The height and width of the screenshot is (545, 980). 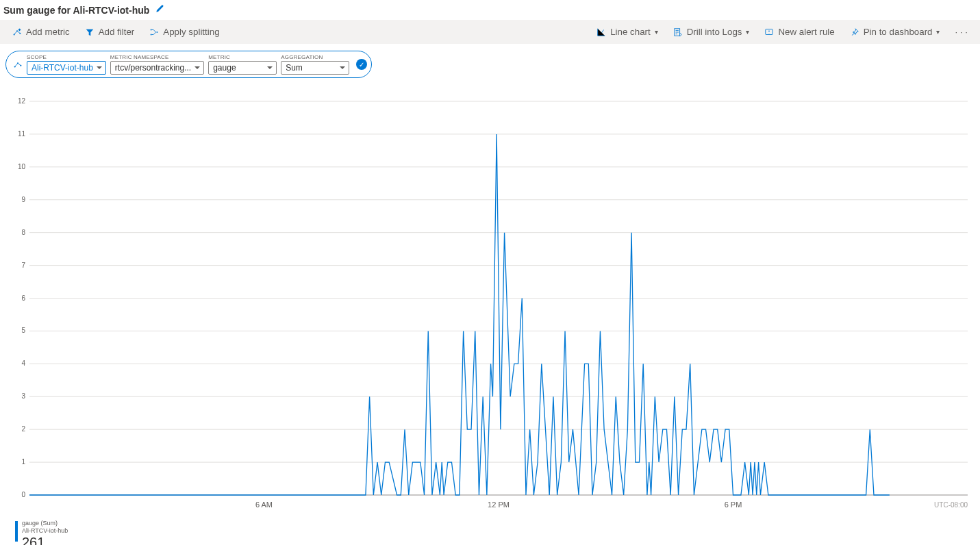 I want to click on logs-icon, so click(x=678, y=32).